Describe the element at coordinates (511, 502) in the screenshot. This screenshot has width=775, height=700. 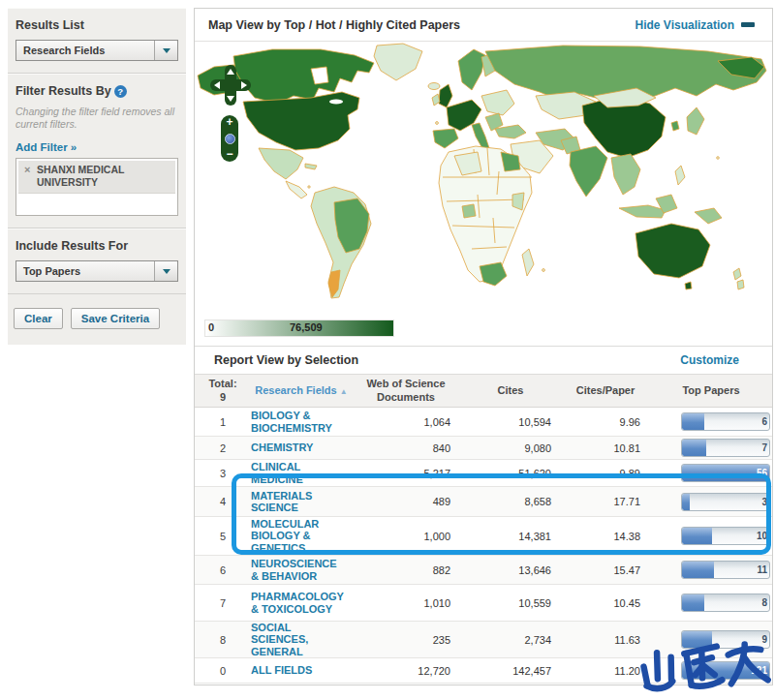
I see `cites-value: 8,658` at that location.